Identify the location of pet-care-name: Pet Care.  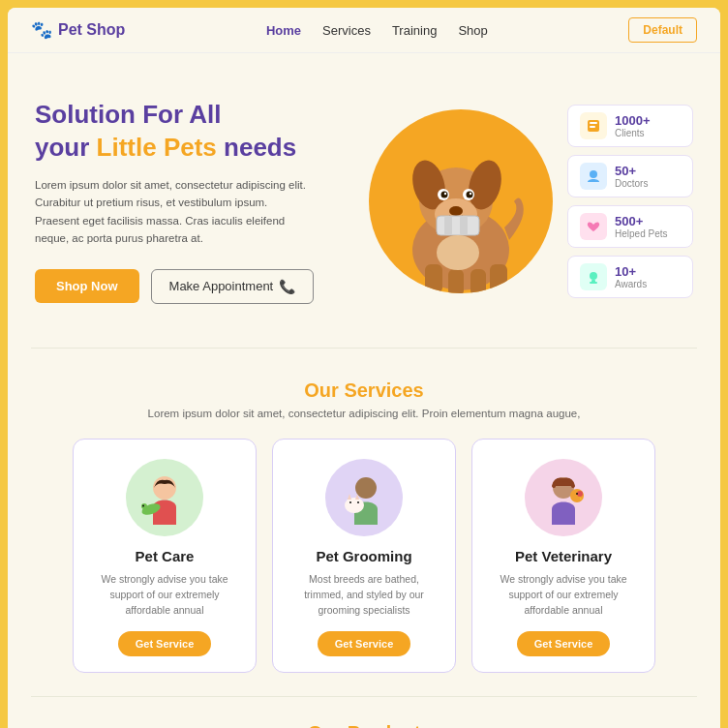
(165, 556).